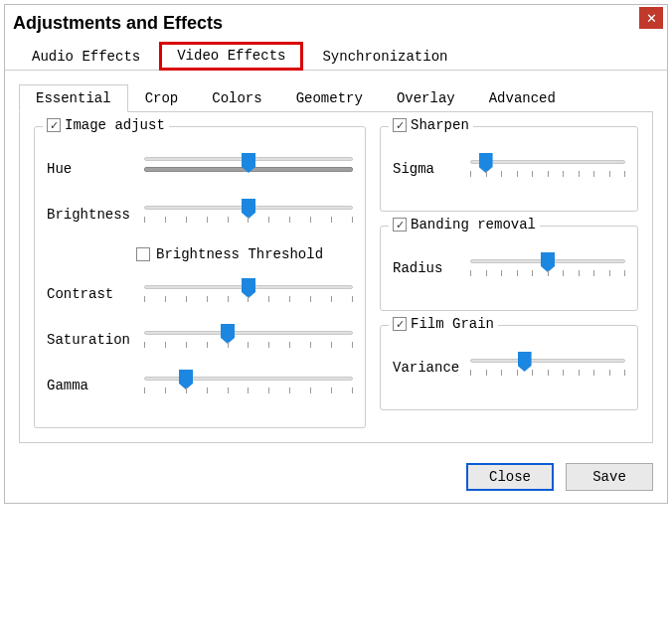 Image resolution: width=672 pixels, height=619 pixels. I want to click on tab-crop: Crop, so click(162, 98).